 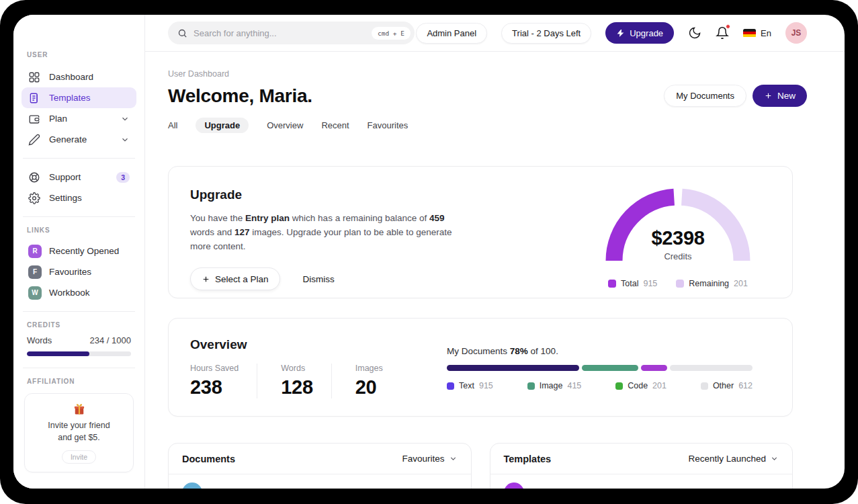 What do you see at coordinates (388, 125) in the screenshot?
I see `tab-favourites: Favourites` at bounding box center [388, 125].